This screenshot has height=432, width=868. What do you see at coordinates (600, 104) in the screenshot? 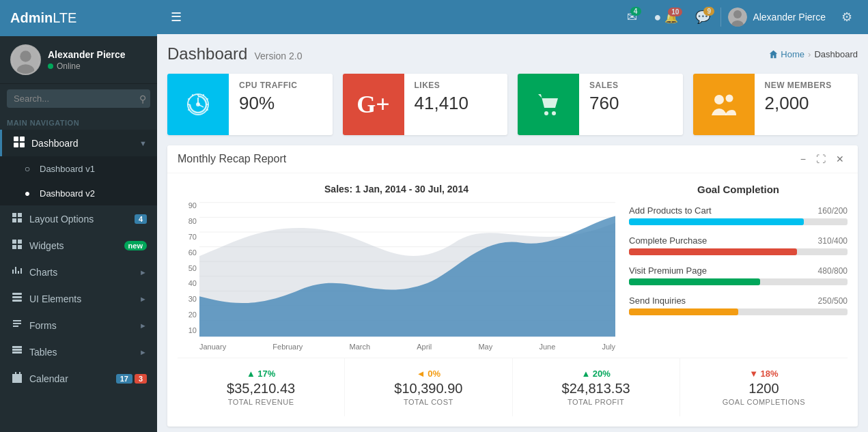
I see `info-box-sales: SALES 760` at bounding box center [600, 104].